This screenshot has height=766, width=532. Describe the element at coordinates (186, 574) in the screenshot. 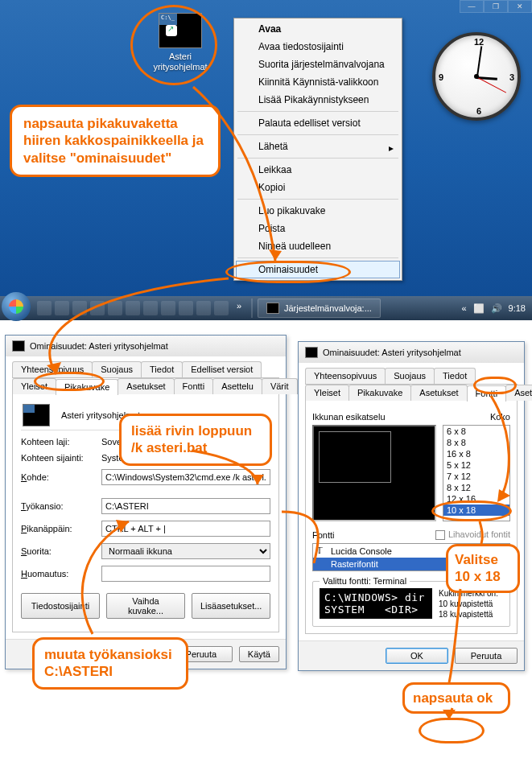

I see `comment-input` at that location.